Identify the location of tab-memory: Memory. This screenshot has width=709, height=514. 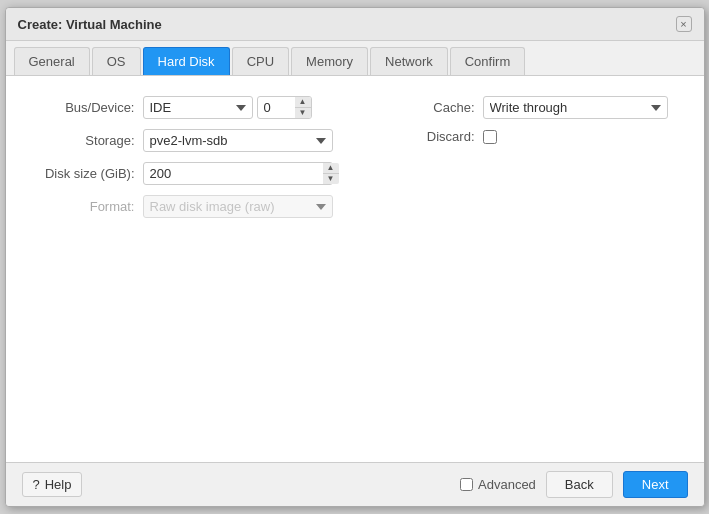
(330, 61).